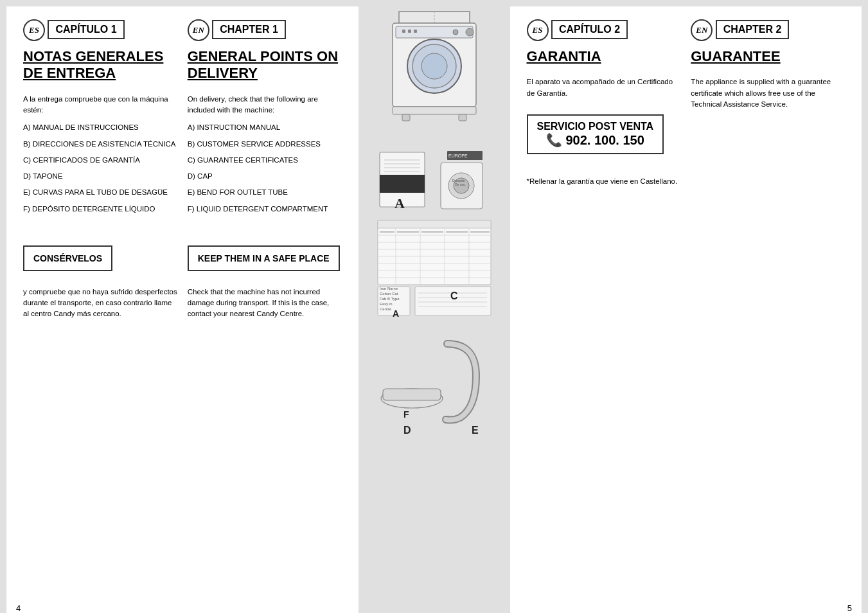  What do you see at coordinates (100, 176) in the screenshot?
I see `list-item-es-d: D) TAPONE` at bounding box center [100, 176].